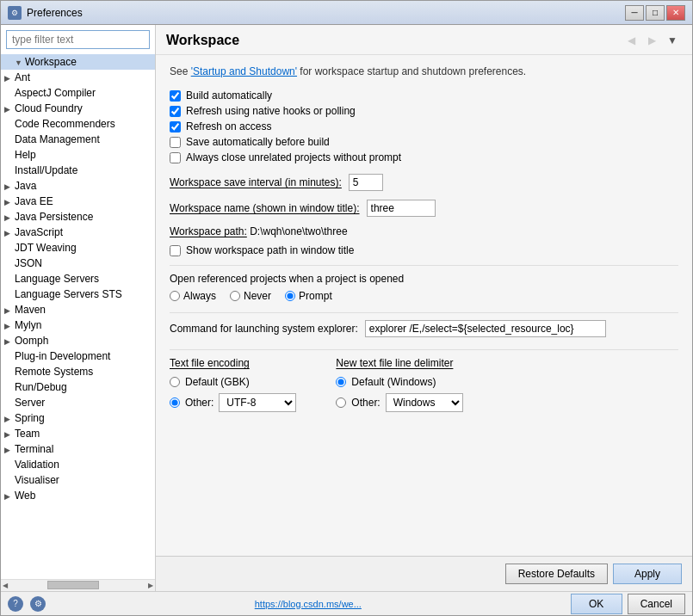 Image resolution: width=693 pixels, height=616 pixels. I want to click on refresh-native-checkbox, so click(176, 112).